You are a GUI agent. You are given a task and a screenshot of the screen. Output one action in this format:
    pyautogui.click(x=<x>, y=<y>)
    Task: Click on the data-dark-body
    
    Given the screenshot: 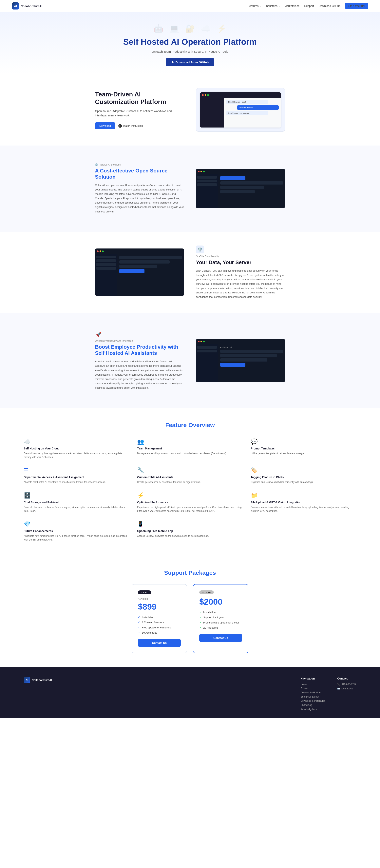 What is the action you would take?
    pyautogui.click(x=139, y=275)
    